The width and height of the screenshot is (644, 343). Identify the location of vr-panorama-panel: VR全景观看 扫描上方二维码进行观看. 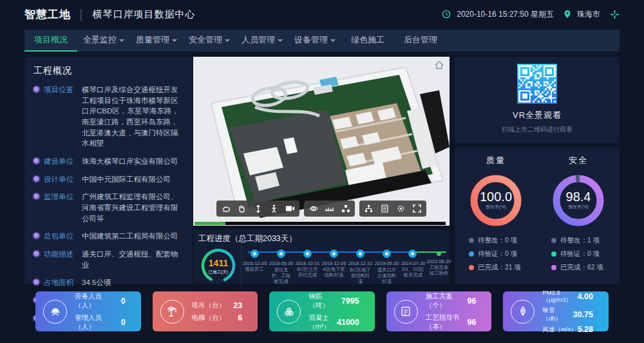
(537, 100).